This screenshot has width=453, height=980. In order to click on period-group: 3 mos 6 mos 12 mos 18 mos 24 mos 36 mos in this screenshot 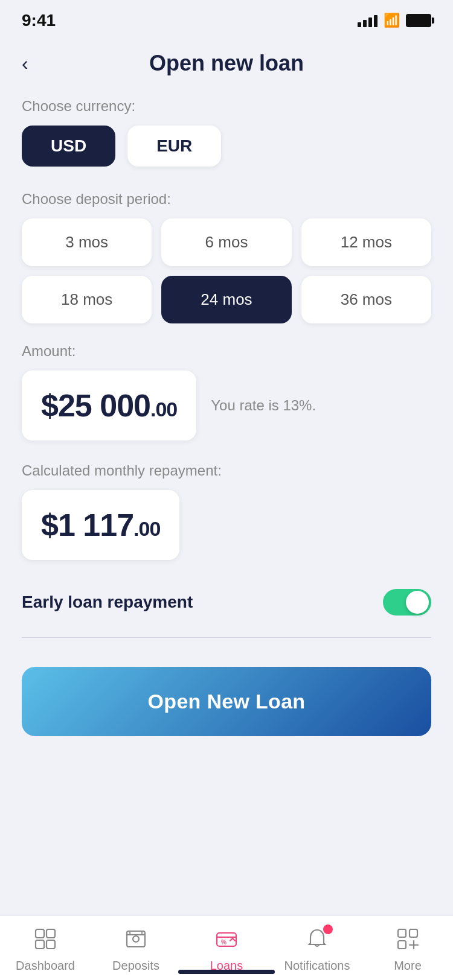, I will do `click(226, 271)`.